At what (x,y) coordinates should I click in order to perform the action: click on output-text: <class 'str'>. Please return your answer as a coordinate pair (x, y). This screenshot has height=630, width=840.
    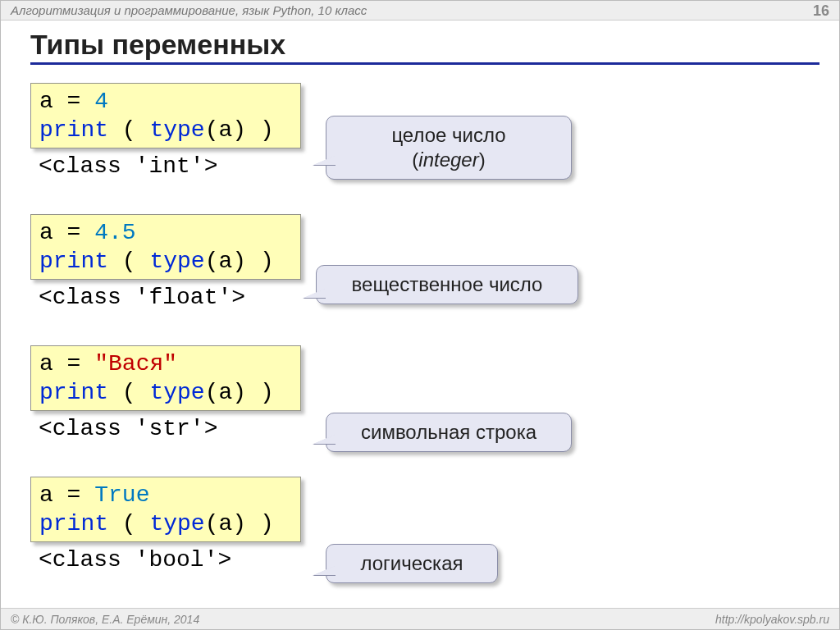
    Looking at the image, I should click on (128, 428).